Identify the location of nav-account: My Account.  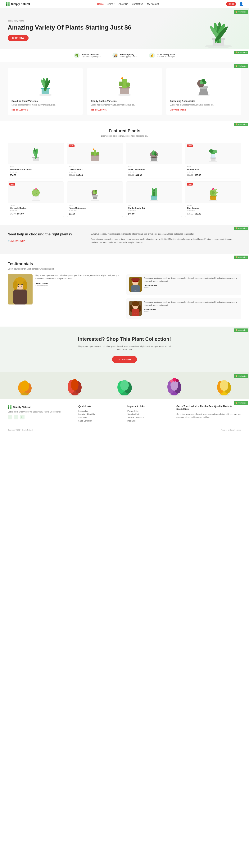
(153, 4).